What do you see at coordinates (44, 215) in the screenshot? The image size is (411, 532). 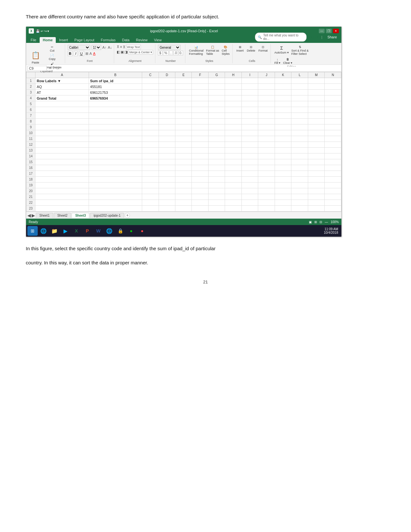 I see `sheet-tab-sheet1: Sheet1` at bounding box center [44, 215].